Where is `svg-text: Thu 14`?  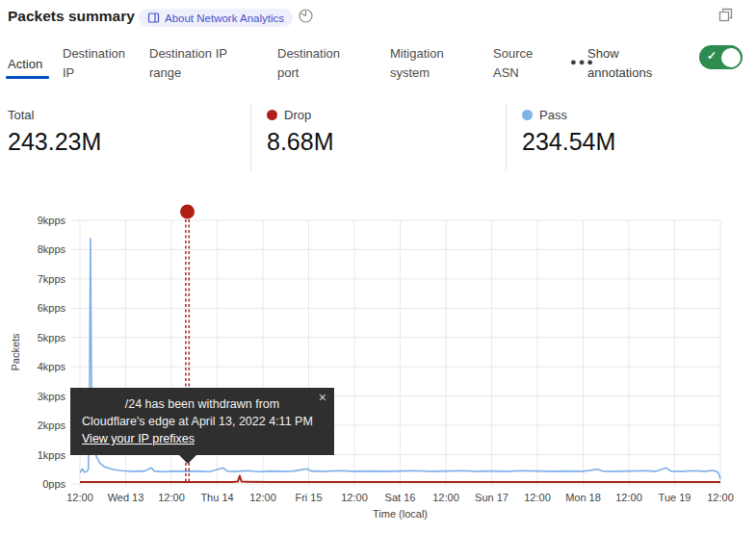 svg-text: Thu 14 is located at coordinates (217, 497).